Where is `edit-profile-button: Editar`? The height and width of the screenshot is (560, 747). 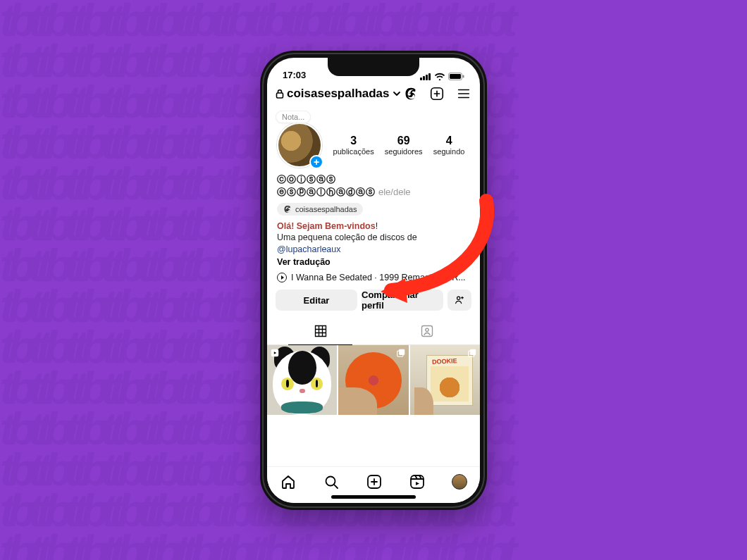 edit-profile-button: Editar is located at coordinates (316, 300).